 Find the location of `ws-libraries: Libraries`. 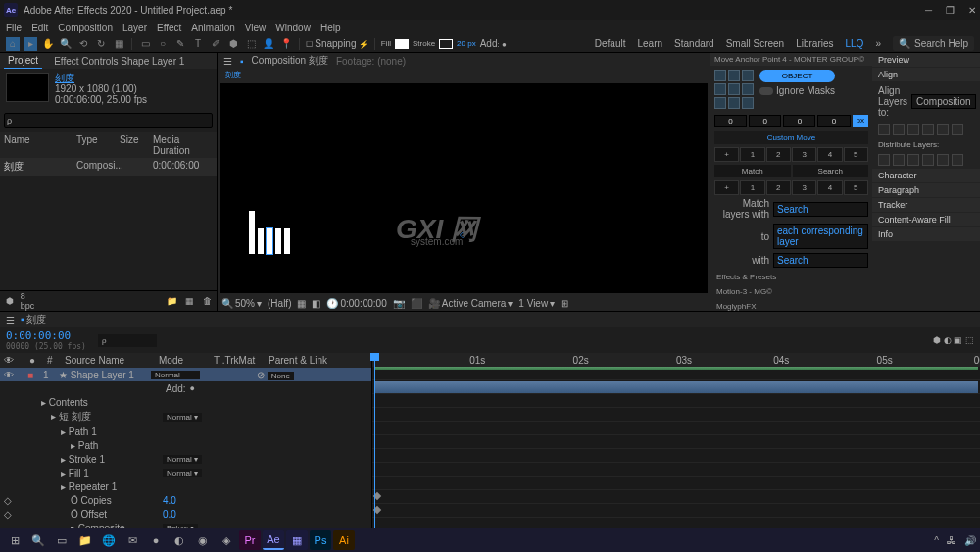

ws-libraries: Libraries is located at coordinates (814, 43).